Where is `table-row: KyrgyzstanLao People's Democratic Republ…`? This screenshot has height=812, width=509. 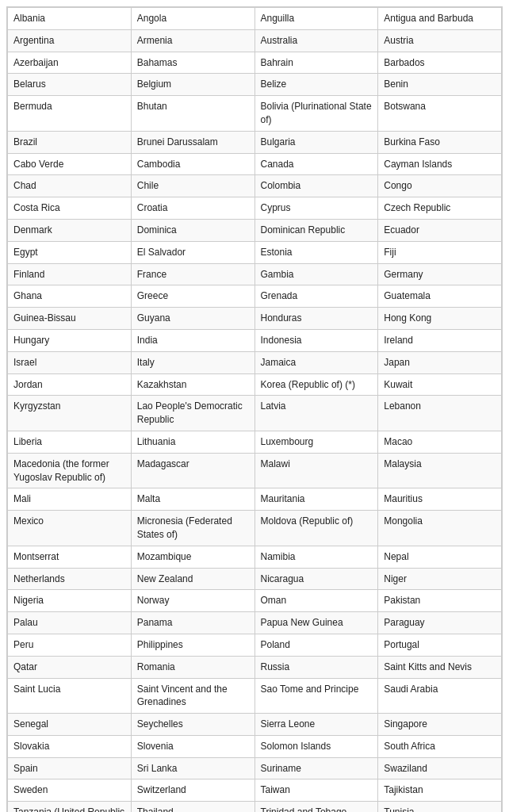
table-row: KyrgyzstanLao People's Democratic Republ… is located at coordinates (255, 414).